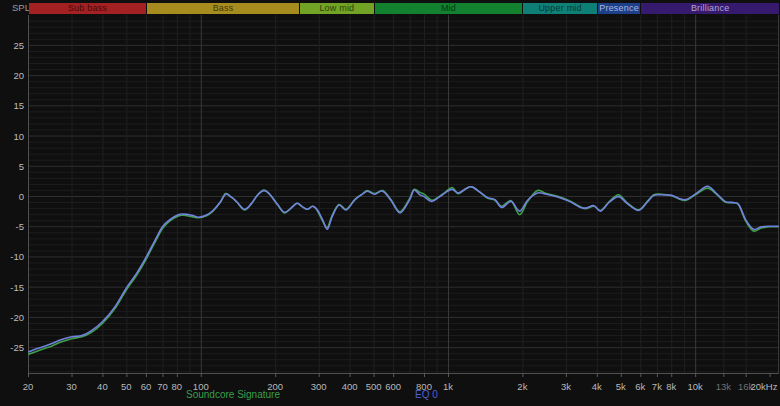  Describe the element at coordinates (350, 386) in the screenshot. I see `x-tick-label: 400` at that location.